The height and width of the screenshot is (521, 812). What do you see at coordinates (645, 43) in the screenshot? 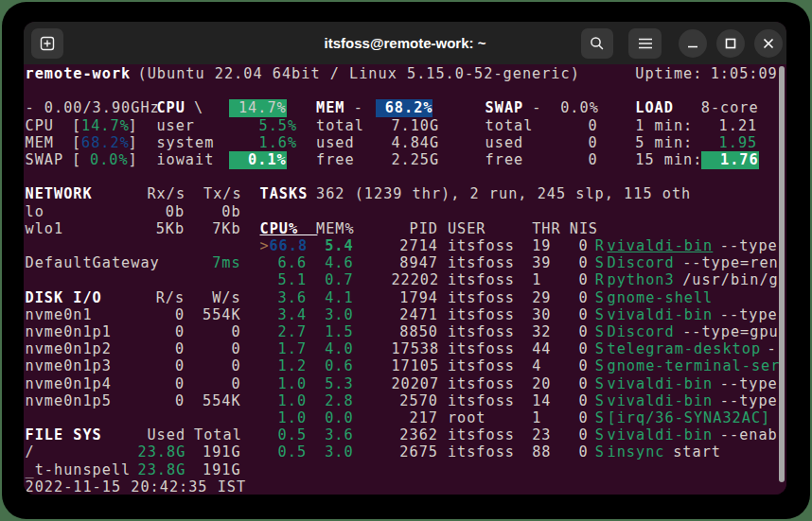
I see `menu-button` at bounding box center [645, 43].